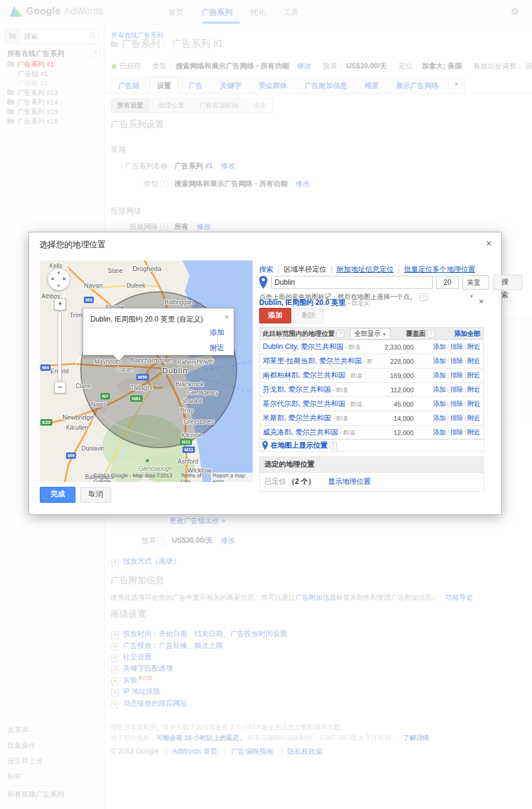 This screenshot has height=809, width=532. I want to click on map-pan-control: ▲ ▼ ◀ ▶, so click(59, 279).